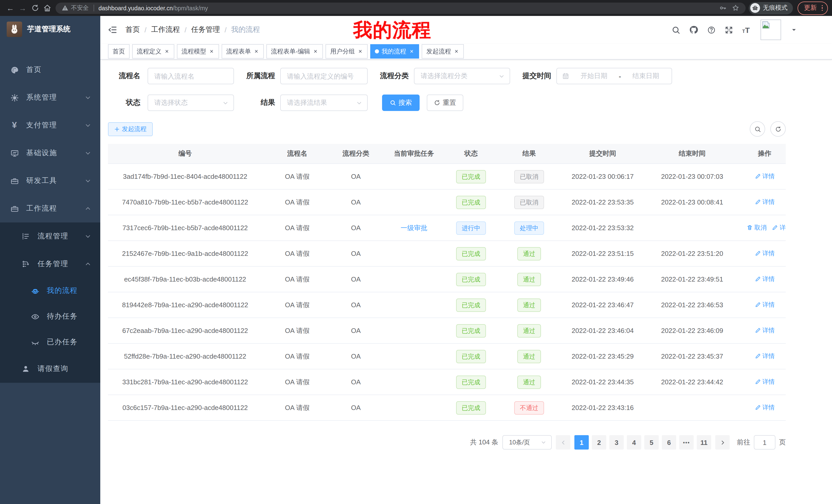 The height and width of the screenshot is (504, 832). What do you see at coordinates (113, 30) in the screenshot?
I see `collapse-sidebar-icon` at bounding box center [113, 30].